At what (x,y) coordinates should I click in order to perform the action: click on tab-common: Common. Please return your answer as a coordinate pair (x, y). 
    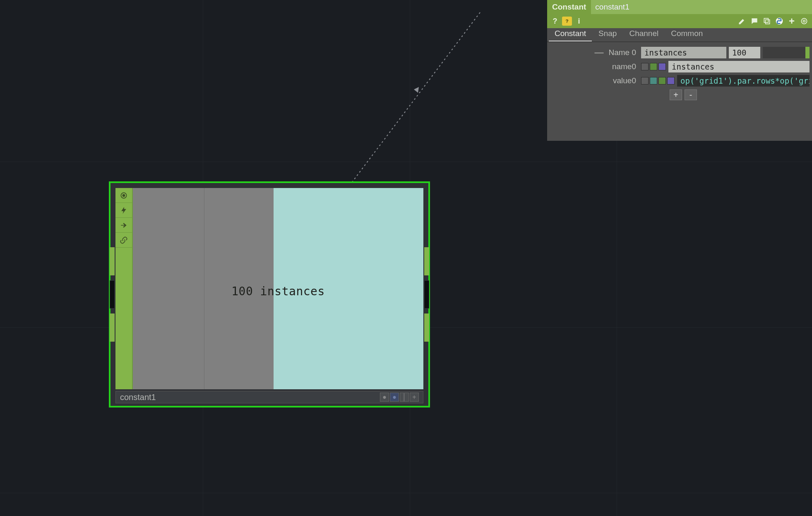
    Looking at the image, I should click on (687, 34).